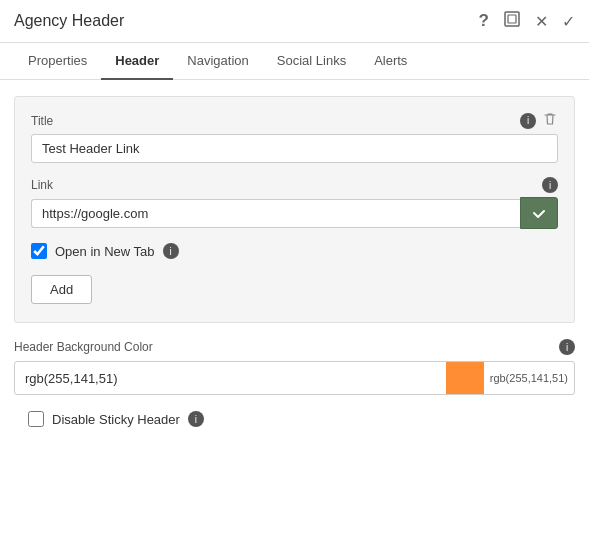 This screenshot has height=557, width=589. What do you see at coordinates (137, 62) in the screenshot?
I see `tab-header: Header` at bounding box center [137, 62].